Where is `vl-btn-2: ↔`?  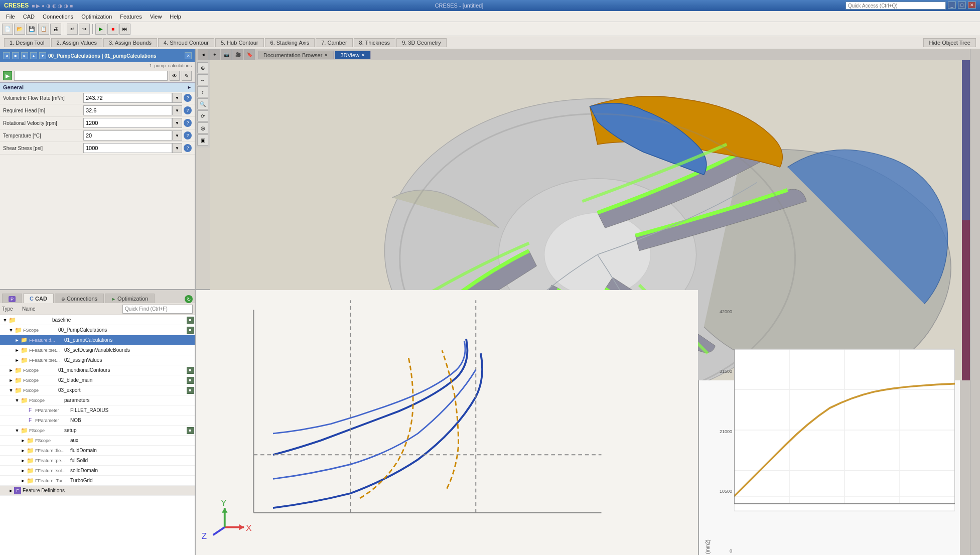 vl-btn-2: ↔ is located at coordinates (203, 80).